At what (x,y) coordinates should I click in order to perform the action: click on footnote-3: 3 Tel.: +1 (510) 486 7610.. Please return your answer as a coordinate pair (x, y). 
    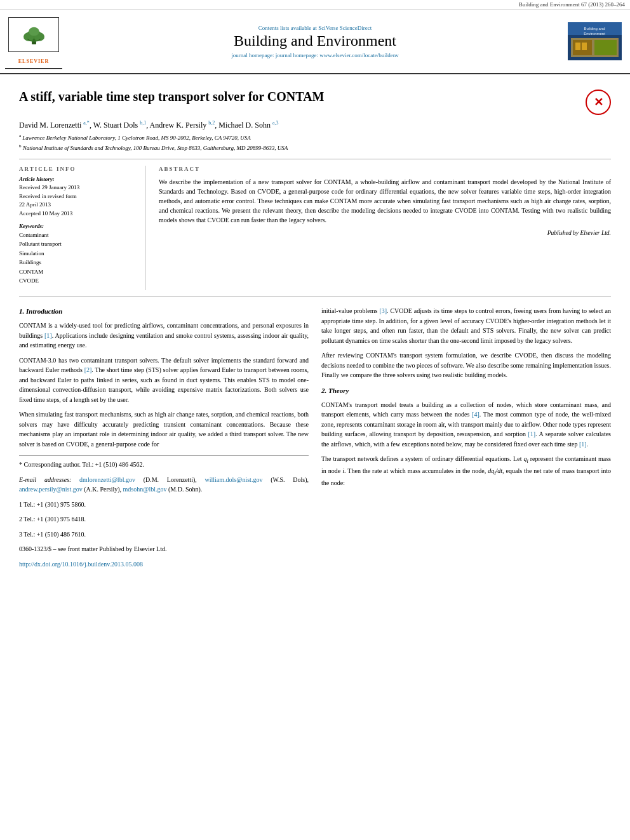
    Looking at the image, I should click on (164, 535).